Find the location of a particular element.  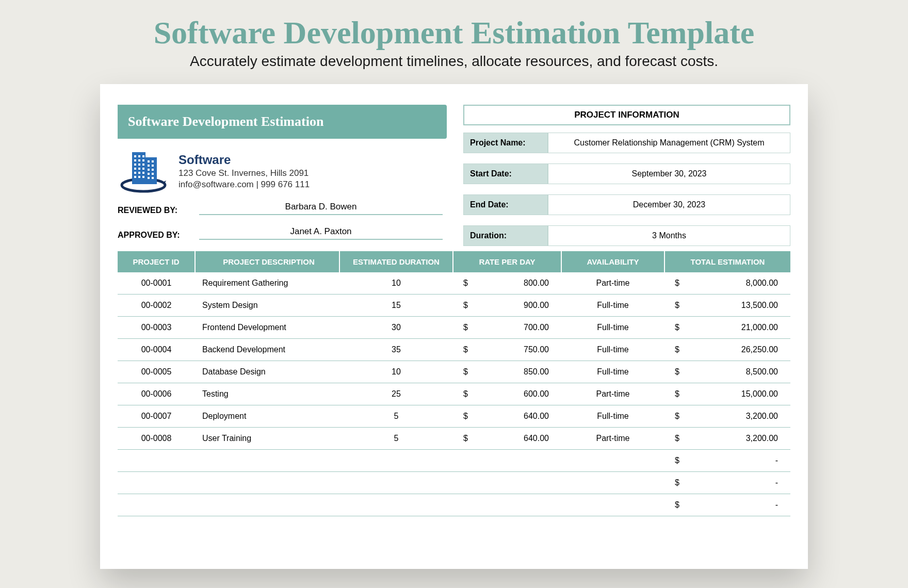

left-block: Software Development Estimation is located at coordinates (280, 175).